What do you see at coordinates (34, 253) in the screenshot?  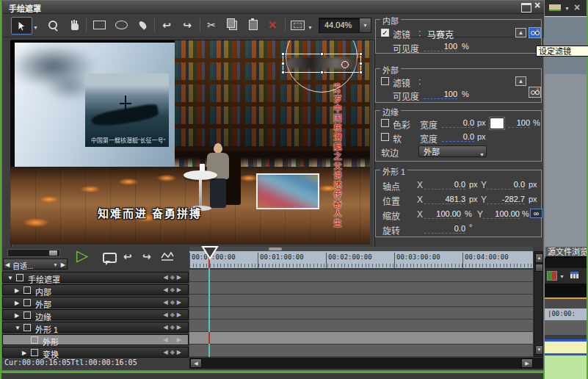 I see `timeline-zoom-slider` at bounding box center [34, 253].